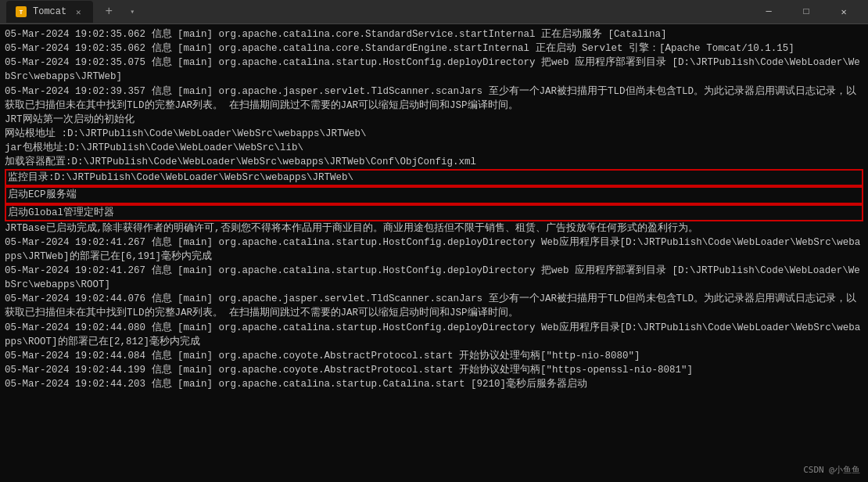 This screenshot has width=868, height=482. What do you see at coordinates (50, 12) in the screenshot?
I see `tab-title: Tomcat` at bounding box center [50, 12].